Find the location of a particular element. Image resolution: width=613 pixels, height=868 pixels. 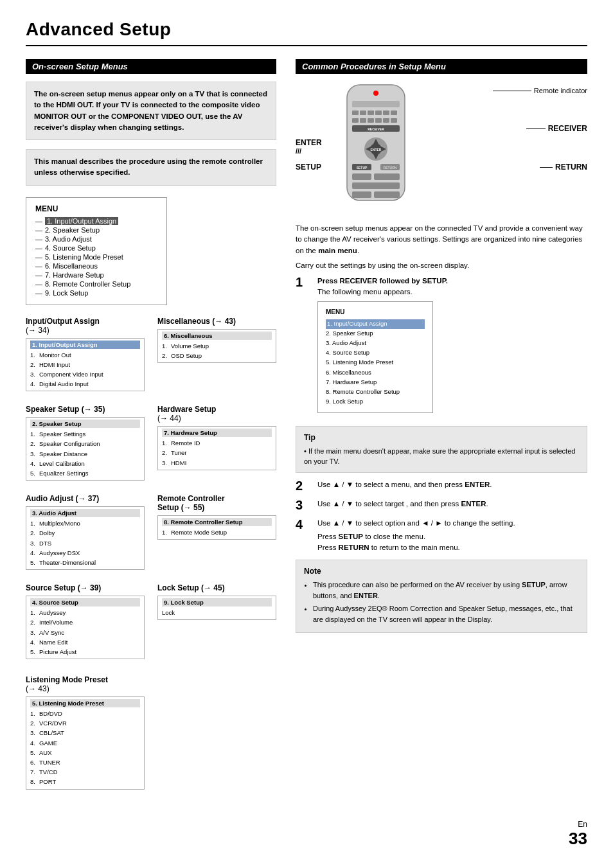

subsection-source-setup-box: 4. Source Setup 1.Audyssey 2.Intel/Volum… is located at coordinates (85, 627).